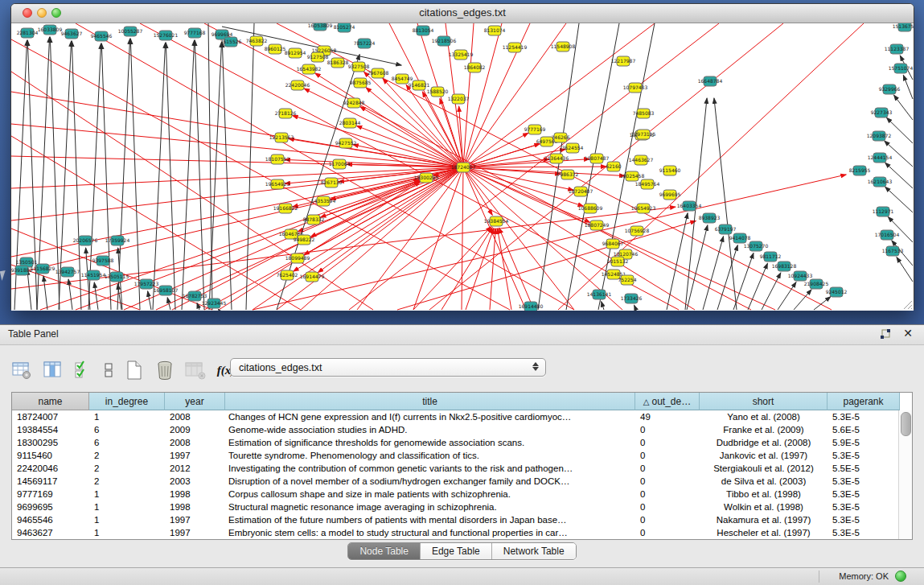 This screenshot has height=585, width=924. I want to click on graph-node: 19218506, so click(444, 41).